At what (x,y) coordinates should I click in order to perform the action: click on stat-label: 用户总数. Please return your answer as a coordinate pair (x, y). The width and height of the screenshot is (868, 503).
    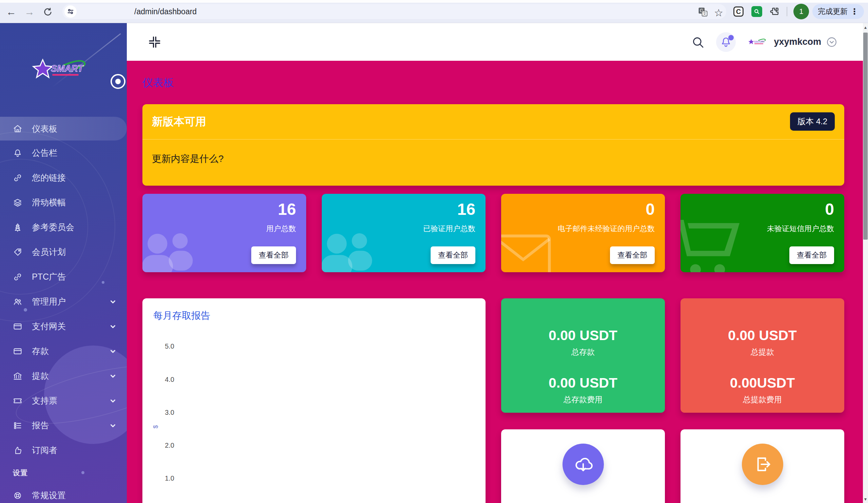
    Looking at the image, I should click on (281, 229).